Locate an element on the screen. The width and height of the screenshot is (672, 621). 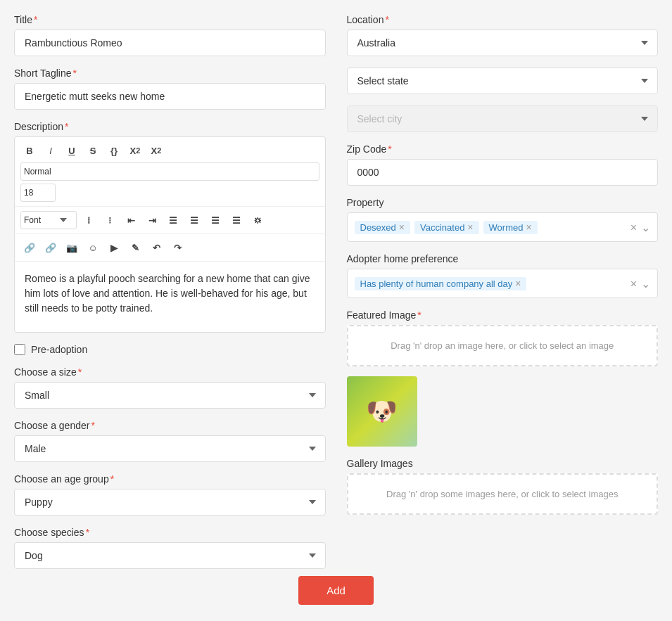
property-tags-field: Desexed × Vaccinated × Wormed × × ⌄ is located at coordinates (502, 227).